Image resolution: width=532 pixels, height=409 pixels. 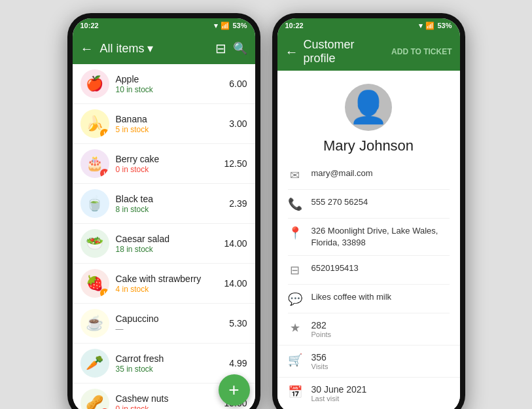 What do you see at coordinates (154, 48) in the screenshot?
I see `app-bar-title-1: All items ▾` at bounding box center [154, 48].